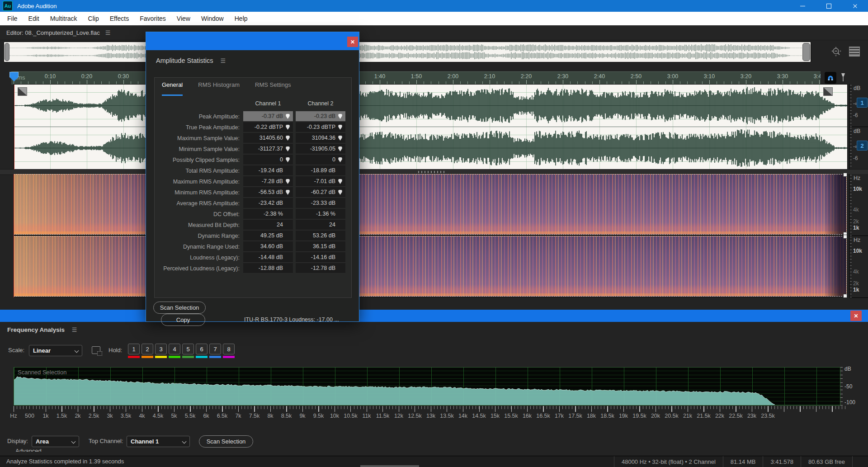  I want to click on display-select: Area, so click(55, 441).